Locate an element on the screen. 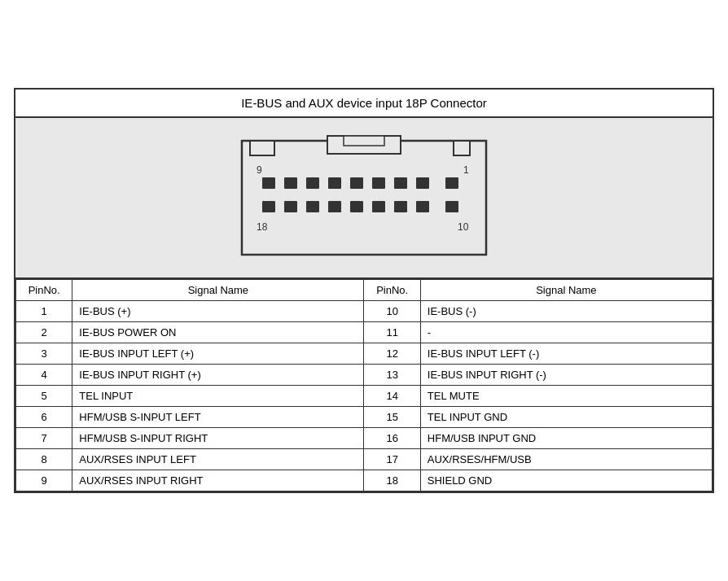 This screenshot has width=728, height=581. pin-num-right: 12 is located at coordinates (393, 354).